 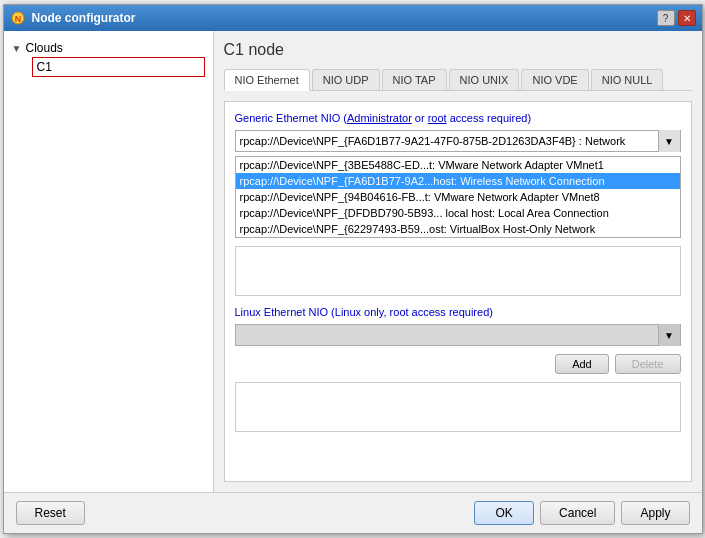 What do you see at coordinates (438, 118) in the screenshot?
I see `root-link: root` at bounding box center [438, 118].